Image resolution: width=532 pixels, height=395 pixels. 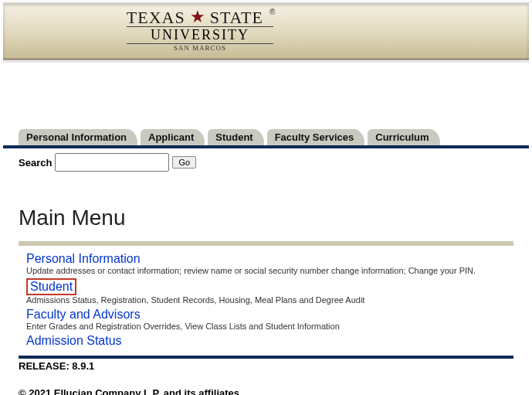 What do you see at coordinates (317, 138) in the screenshot?
I see `tab-faculty-services: Faculty Services` at bounding box center [317, 138].